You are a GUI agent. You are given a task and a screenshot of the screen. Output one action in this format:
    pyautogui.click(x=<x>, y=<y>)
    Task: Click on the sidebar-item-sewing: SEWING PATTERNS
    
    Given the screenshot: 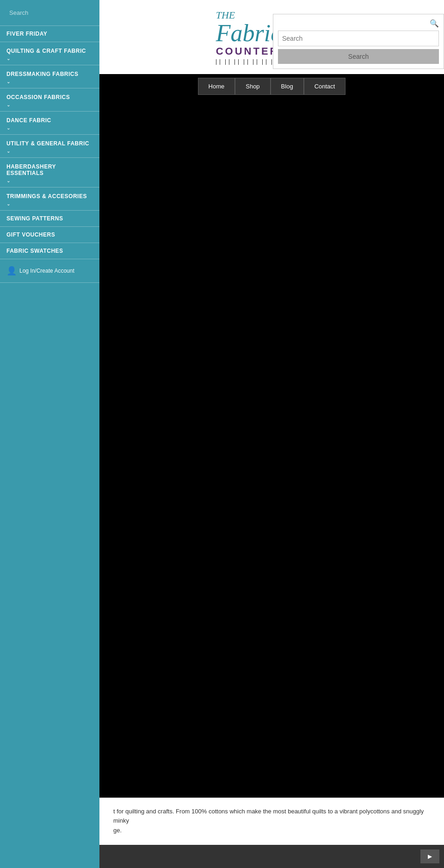 What is the action you would take?
    pyautogui.click(x=50, y=219)
    